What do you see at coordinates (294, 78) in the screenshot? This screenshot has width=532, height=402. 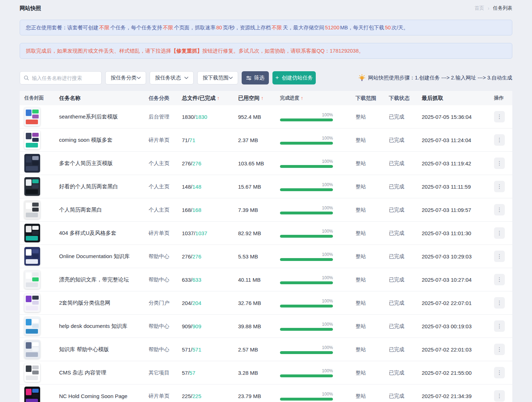 I see `create-task-button: + 创建仿站任务` at bounding box center [294, 78].